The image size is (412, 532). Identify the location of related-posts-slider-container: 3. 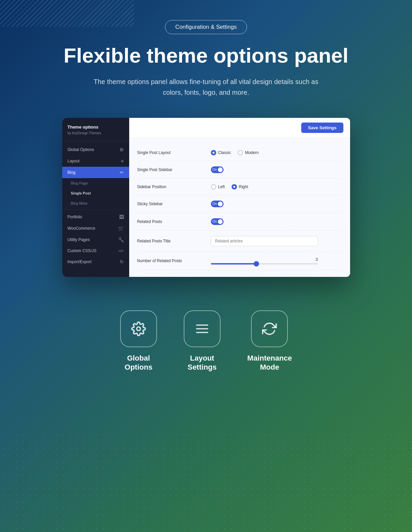
(264, 261).